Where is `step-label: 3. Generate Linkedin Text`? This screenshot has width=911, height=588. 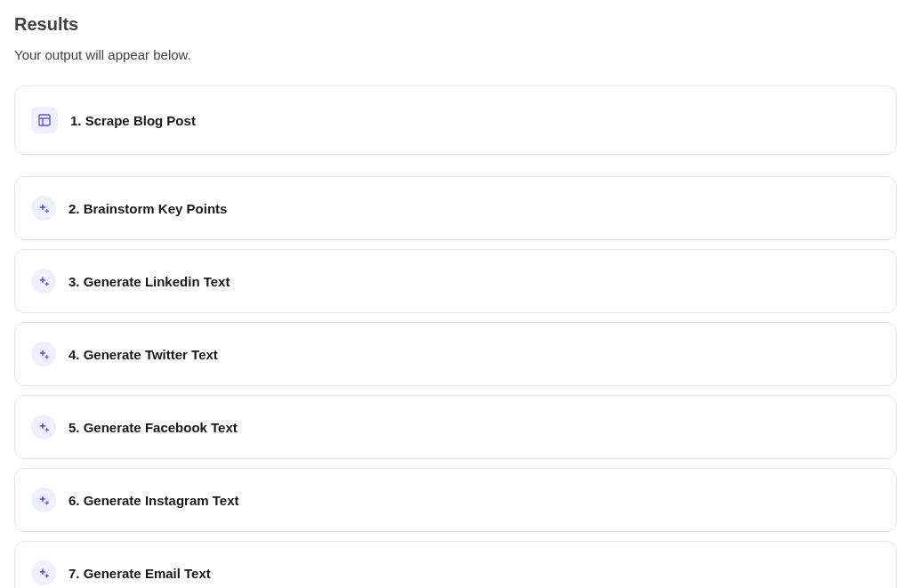
step-label: 3. Generate Linkedin Text is located at coordinates (149, 281).